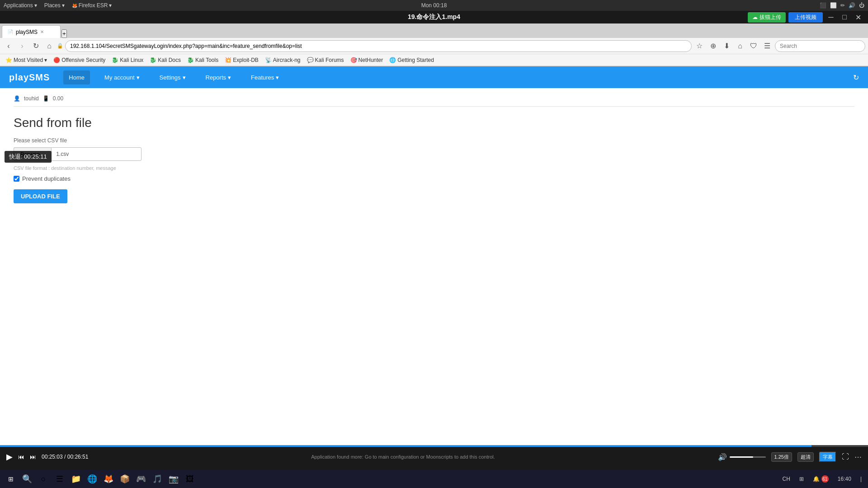 This screenshot has height=488, width=868. I want to click on taskbar-cortana-icon: ○, so click(43, 479).